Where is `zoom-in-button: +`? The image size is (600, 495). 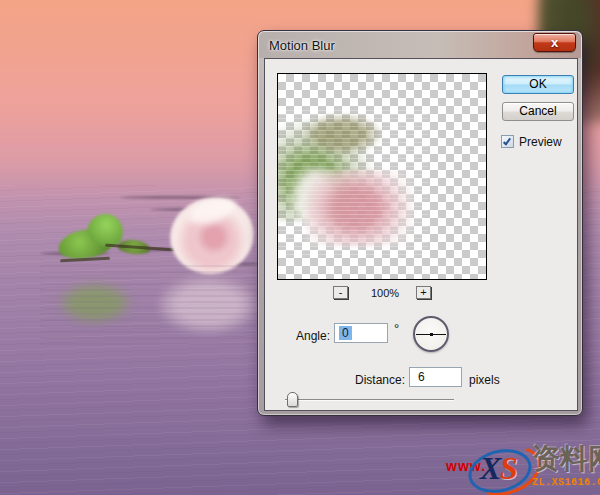 zoom-in-button: + is located at coordinates (424, 292).